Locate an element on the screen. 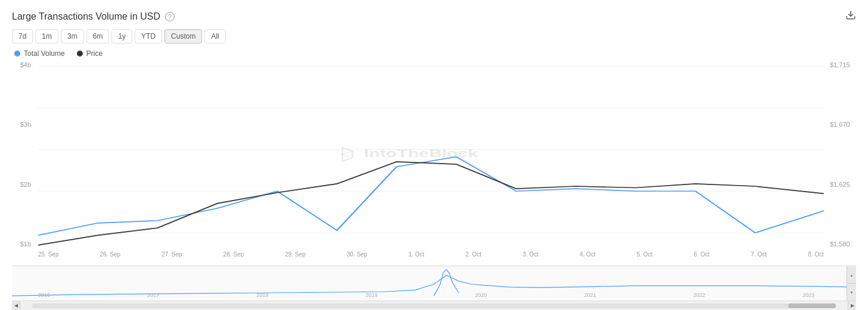  x-label-1: 26. Sep is located at coordinates (110, 255).